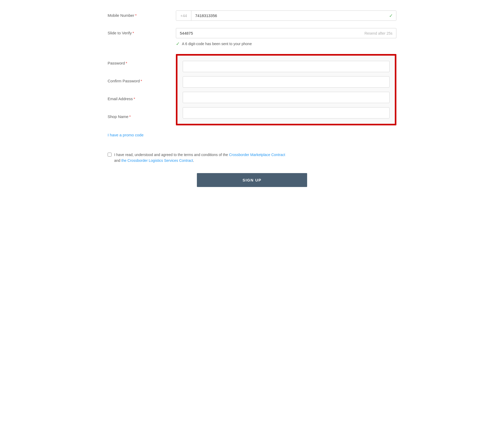 Image resolution: width=504 pixels, height=428 pixels. What do you see at coordinates (286, 90) in the screenshot?
I see `red-highlight-box` at bounding box center [286, 90].